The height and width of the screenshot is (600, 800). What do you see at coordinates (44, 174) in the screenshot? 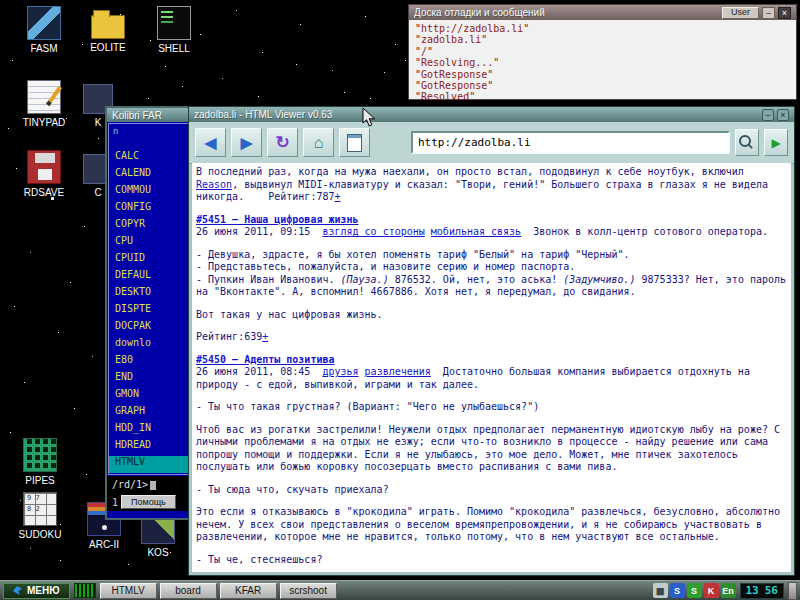
I see `desktop-icon-rdsave: RDSAVE` at bounding box center [44, 174].